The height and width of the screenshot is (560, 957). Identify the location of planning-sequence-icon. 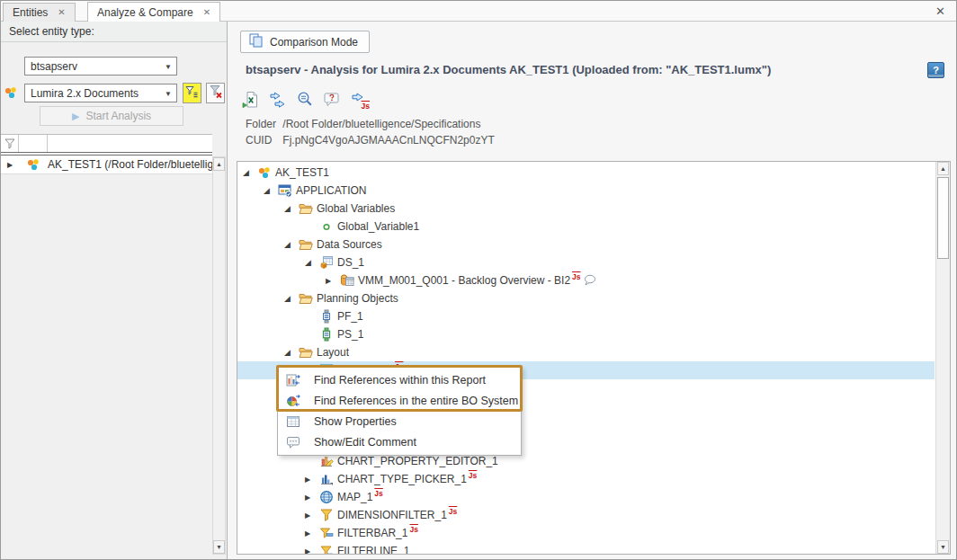
(328, 334).